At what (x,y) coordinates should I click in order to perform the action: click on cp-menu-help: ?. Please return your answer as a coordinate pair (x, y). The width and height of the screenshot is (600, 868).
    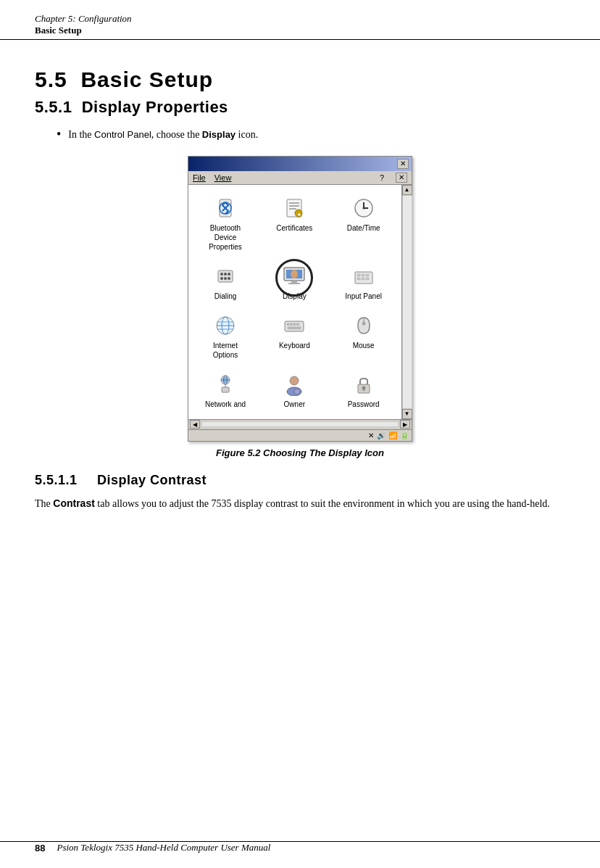
    Looking at the image, I should click on (382, 178).